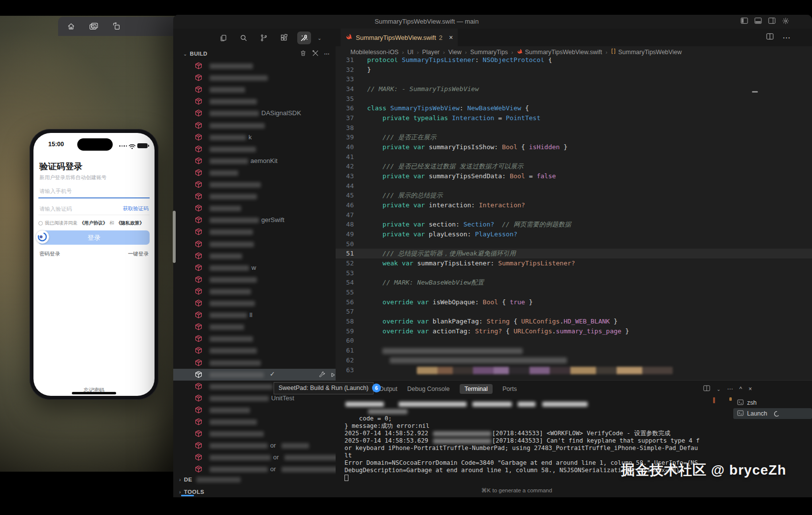  Describe the element at coordinates (138, 254) in the screenshot. I see `one-tap-login-link: 一键登录` at that location.